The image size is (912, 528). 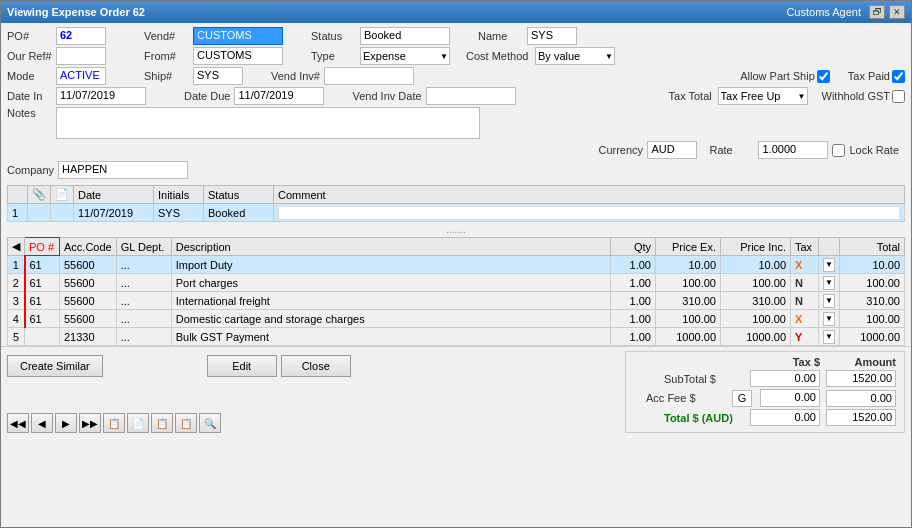 What do you see at coordinates (471, 96) in the screenshot?
I see `vend-inv-date-value` at bounding box center [471, 96].